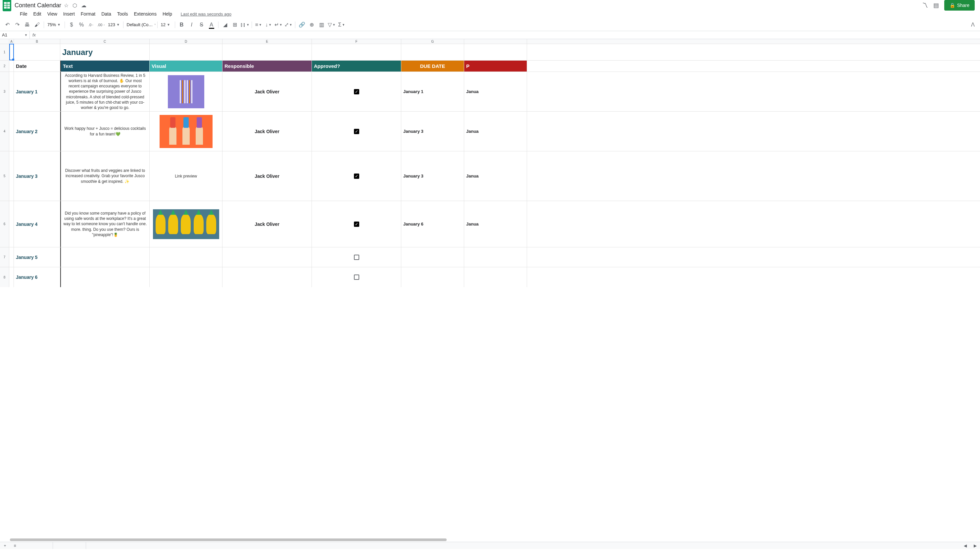 Image resolution: width=980 pixels, height=557 pixels. What do you see at coordinates (37, 41) in the screenshot?
I see `col-header-B: B` at bounding box center [37, 41].